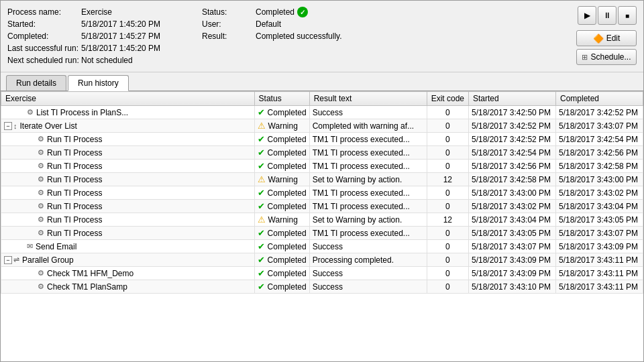  I want to click on table-row: ✉Send Email✔CompletedSuccess05/18/2017 3…, so click(322, 247).